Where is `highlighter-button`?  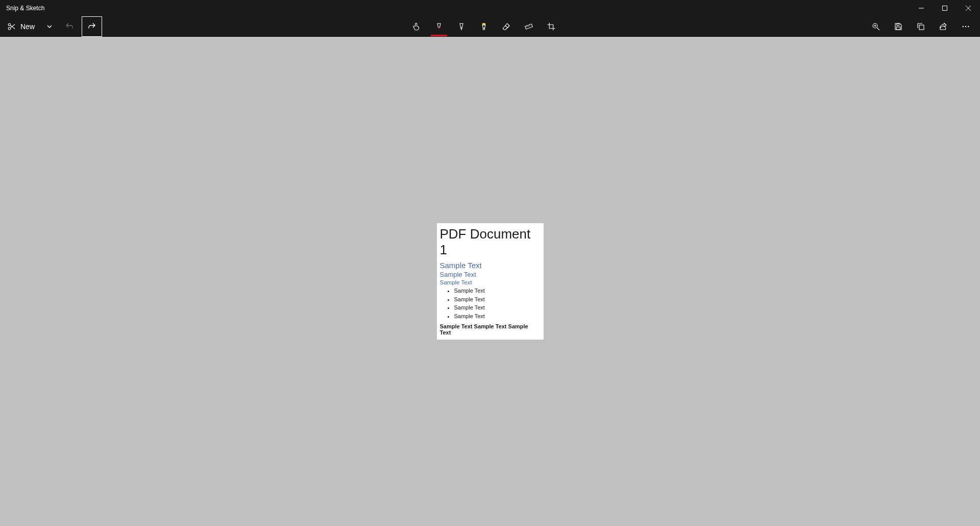
highlighter-button is located at coordinates (484, 27).